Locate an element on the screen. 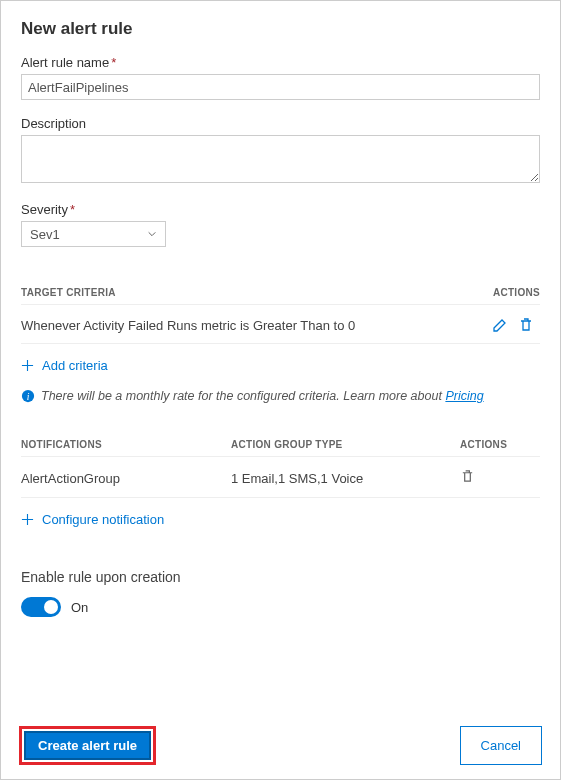 This screenshot has width=561, height=780. criteria-info-text: There will be a monthly rate for the con… is located at coordinates (262, 396).